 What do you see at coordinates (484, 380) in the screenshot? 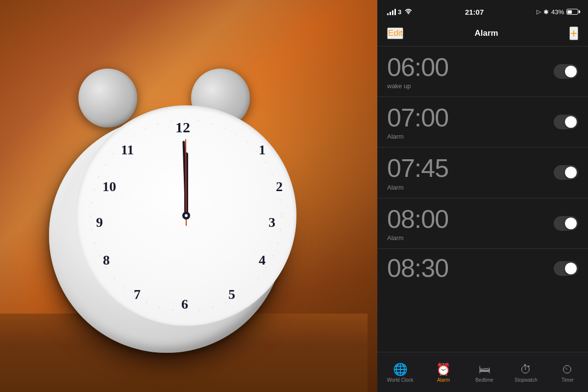
I see `tab-bedtime-label: Bedtime` at bounding box center [484, 380].